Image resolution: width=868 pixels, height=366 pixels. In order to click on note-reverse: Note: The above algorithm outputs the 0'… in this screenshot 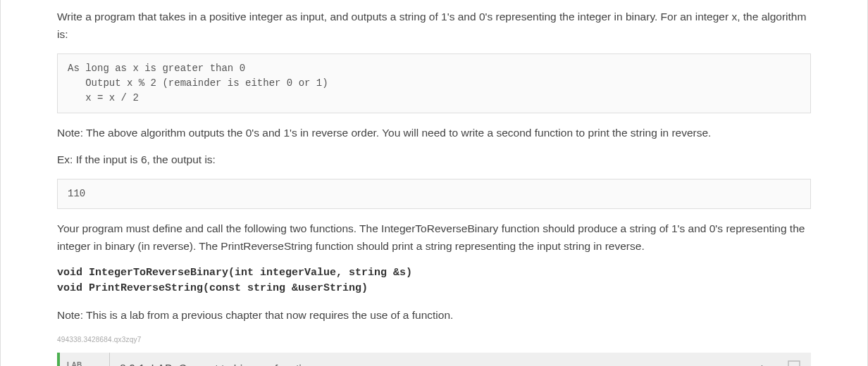, I will do `click(434, 134)`.